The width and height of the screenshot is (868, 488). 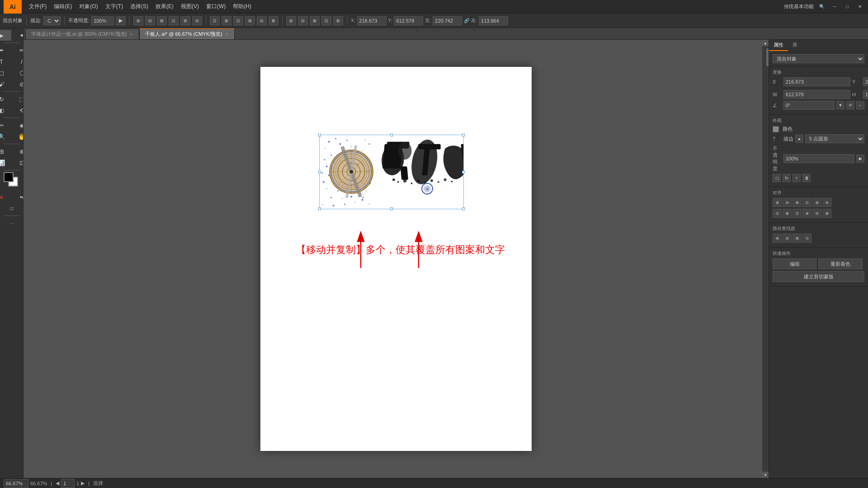 What do you see at coordinates (799, 139) in the screenshot?
I see `stroke-up-btn: ▲` at bounding box center [799, 139].